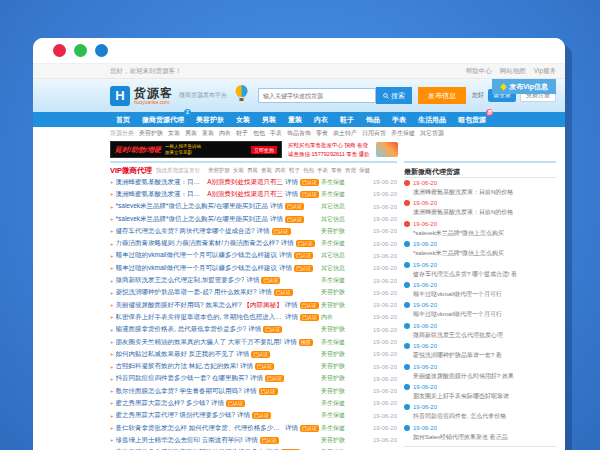 Image resolution: width=600 pixels, height=450 pixels. I want to click on listing-row: + 顺丰过哒的vkmail做代理一个月可以赚多少钱怎么样建议 详情 已认证 其它…, so click(254, 268).